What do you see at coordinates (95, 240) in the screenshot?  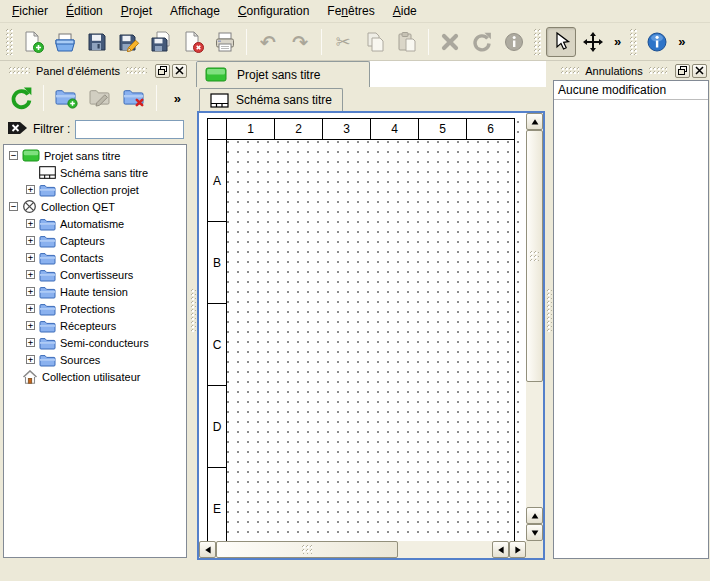 I see `tree-item-capteurs: +Capteurs` at bounding box center [95, 240].